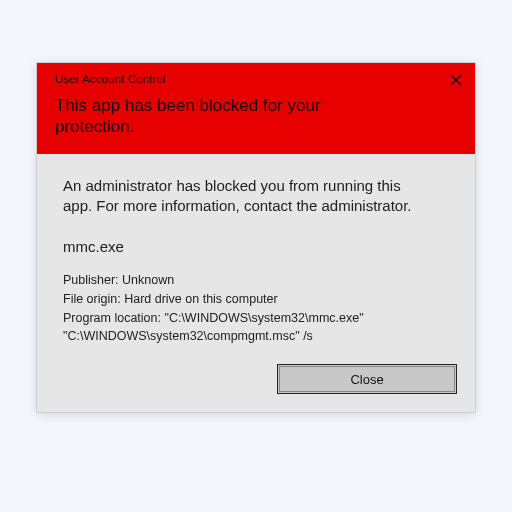  I want to click on location-row: Program location: "C:\WINDOWS\system32\m…, so click(253, 328).